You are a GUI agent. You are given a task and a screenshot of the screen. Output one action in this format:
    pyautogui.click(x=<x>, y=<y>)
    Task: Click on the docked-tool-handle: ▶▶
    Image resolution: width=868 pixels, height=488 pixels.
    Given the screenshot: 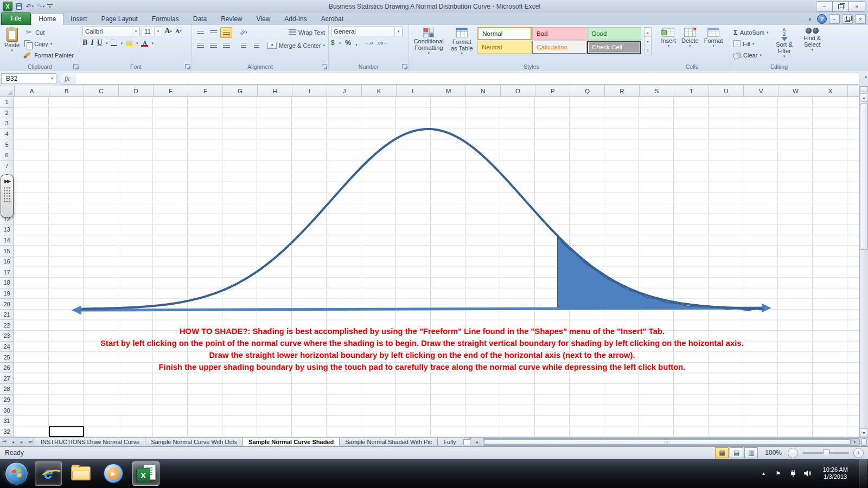 What is the action you would take?
    pyautogui.click(x=7, y=196)
    